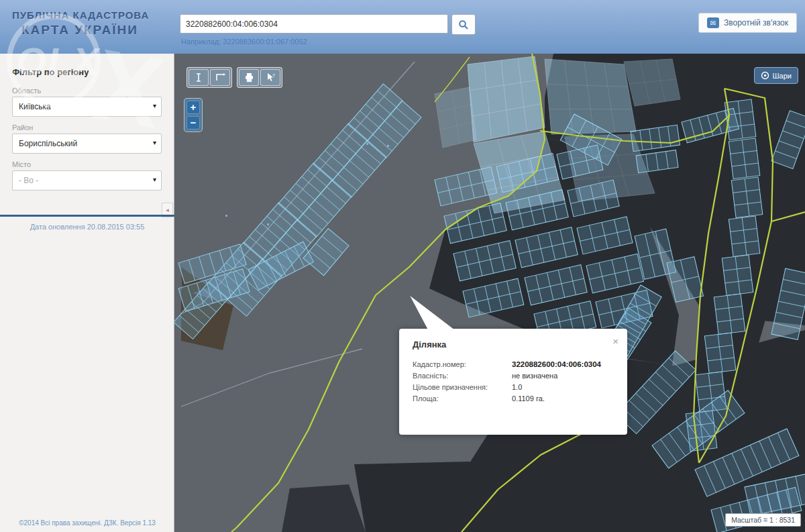 The height and width of the screenshot is (532, 805). What do you see at coordinates (35, 107) in the screenshot?
I see `oblast-value: Київська` at bounding box center [35, 107].